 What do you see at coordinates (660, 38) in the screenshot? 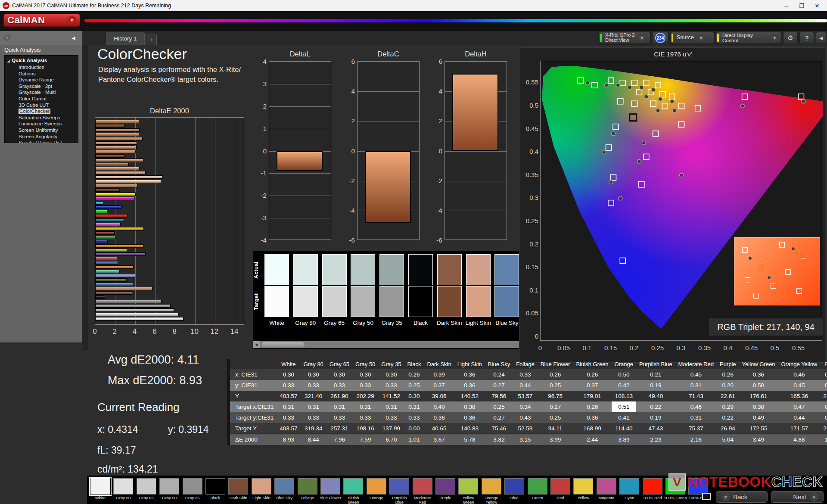
I see `meter-count-badge: 234` at bounding box center [660, 38].